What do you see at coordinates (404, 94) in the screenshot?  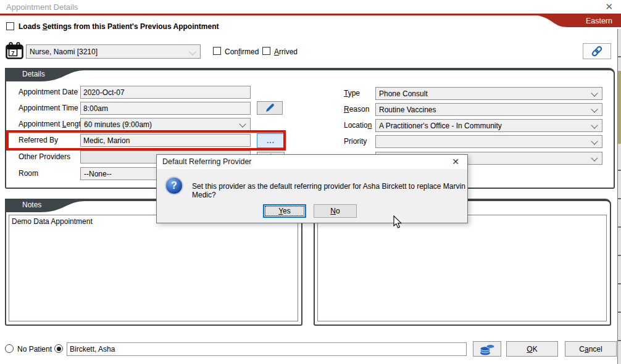 I see `type-value: Phone Consult` at bounding box center [404, 94].